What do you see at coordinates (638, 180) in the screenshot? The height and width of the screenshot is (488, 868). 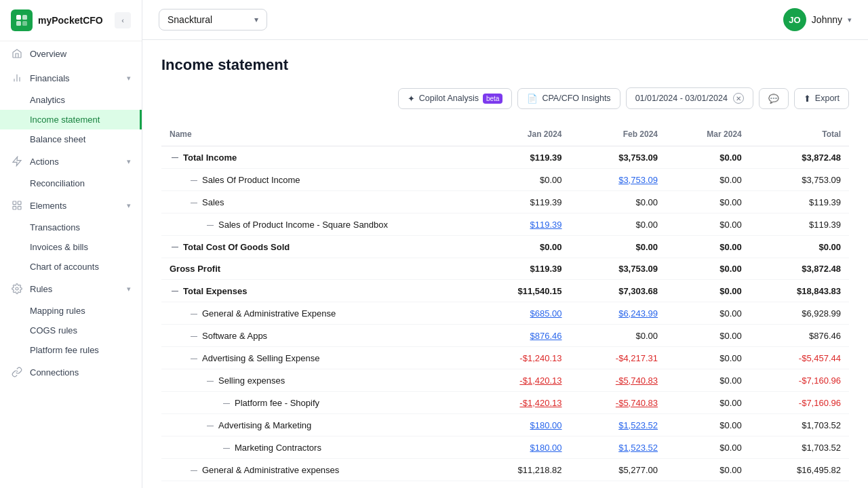 I see `row-value-feb: $3,753.09` at bounding box center [638, 180].